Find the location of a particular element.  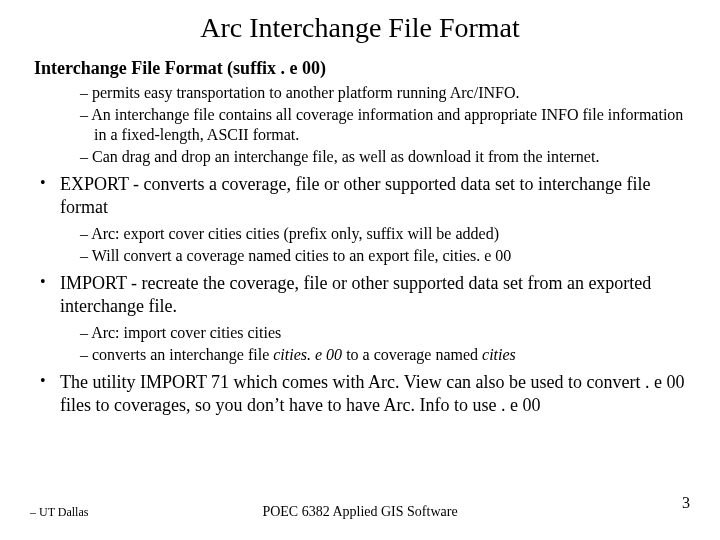

bullet-text: EXPORT - converts a coverage, file or ot… is located at coordinates (376, 196).